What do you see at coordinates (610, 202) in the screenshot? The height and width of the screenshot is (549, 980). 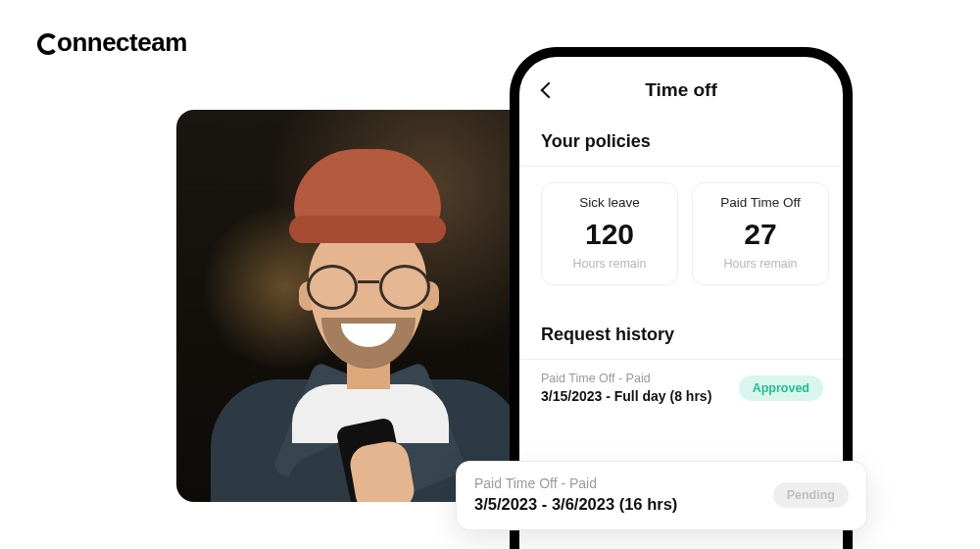 I see `policy-card-label: Sick leave` at bounding box center [610, 202].